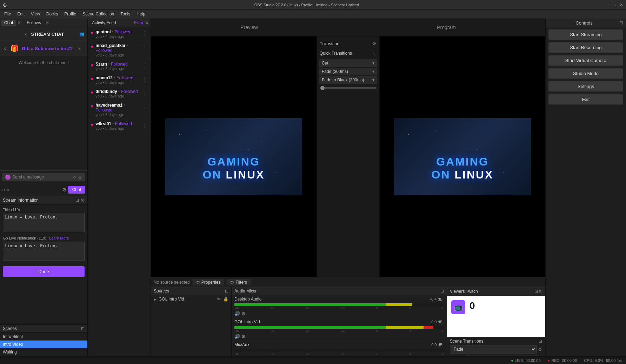  What do you see at coordinates (118, 50) in the screenshot?
I see `af-content-1: ninad_golatkar • Followed you • 6 days a…` at bounding box center [118, 50].